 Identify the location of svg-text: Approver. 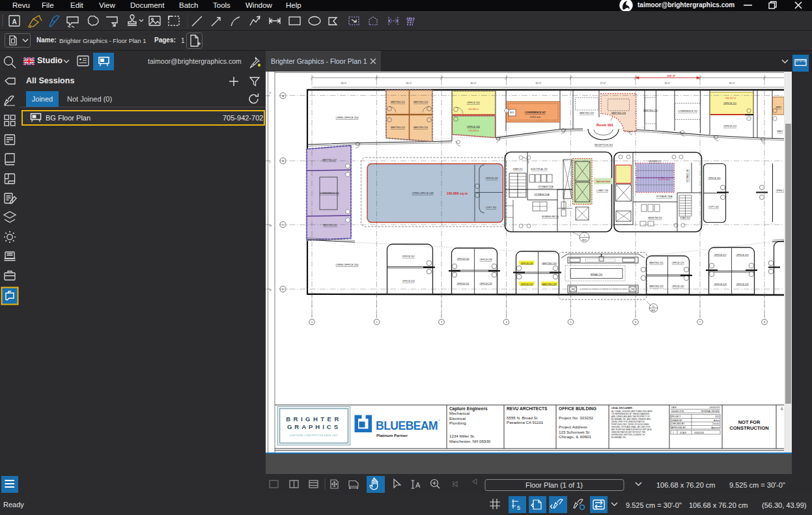
(715, 428).